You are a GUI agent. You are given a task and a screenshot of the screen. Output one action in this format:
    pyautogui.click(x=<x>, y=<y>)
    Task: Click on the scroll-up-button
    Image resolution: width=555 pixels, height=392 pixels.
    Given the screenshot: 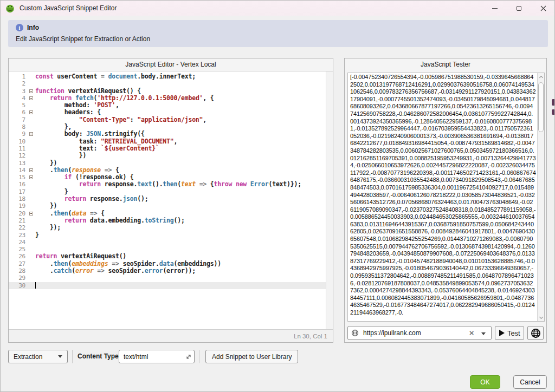 What is the action you would take?
    pyautogui.click(x=541, y=77)
    